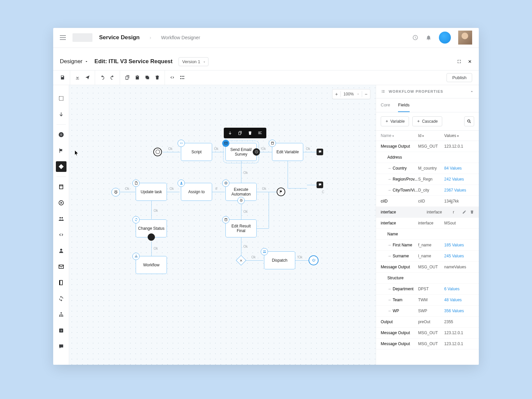 The width and height of the screenshot is (532, 399). I want to click on palette-tree, so click(61, 315).